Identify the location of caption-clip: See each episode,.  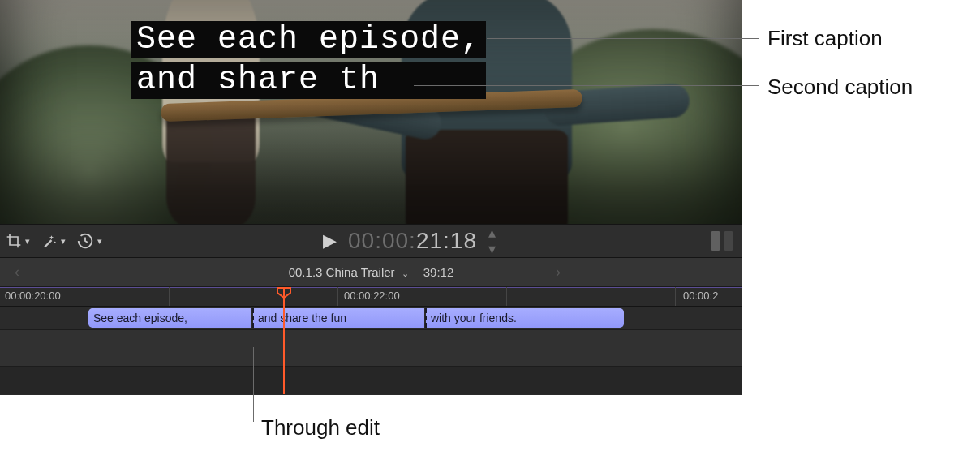
(170, 318).